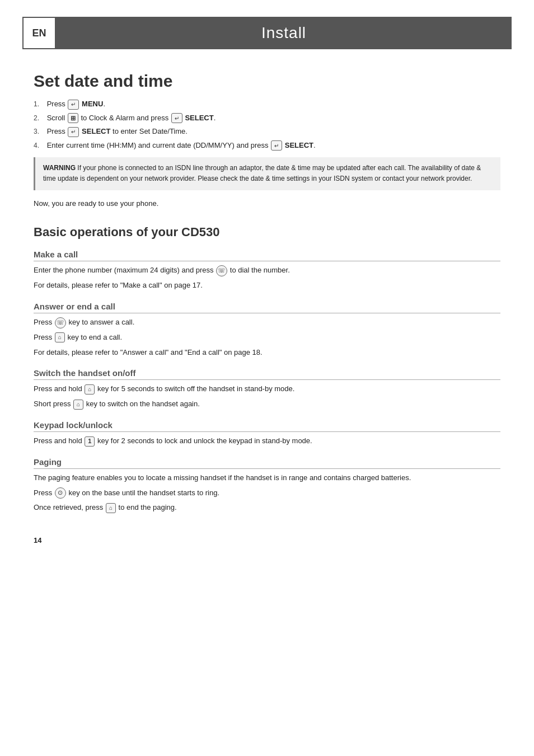 The height and width of the screenshot is (756, 534). What do you see at coordinates (39, 34) in the screenshot?
I see `lang-code: EN` at bounding box center [39, 34].